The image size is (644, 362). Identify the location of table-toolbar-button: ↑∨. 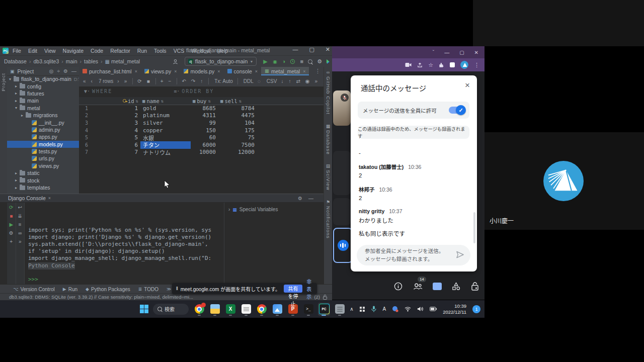
(290, 81).